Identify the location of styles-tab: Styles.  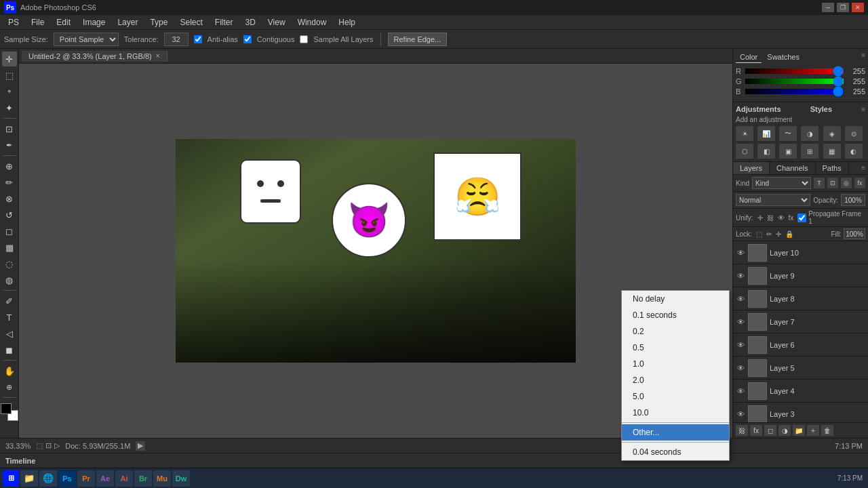
(821, 109).